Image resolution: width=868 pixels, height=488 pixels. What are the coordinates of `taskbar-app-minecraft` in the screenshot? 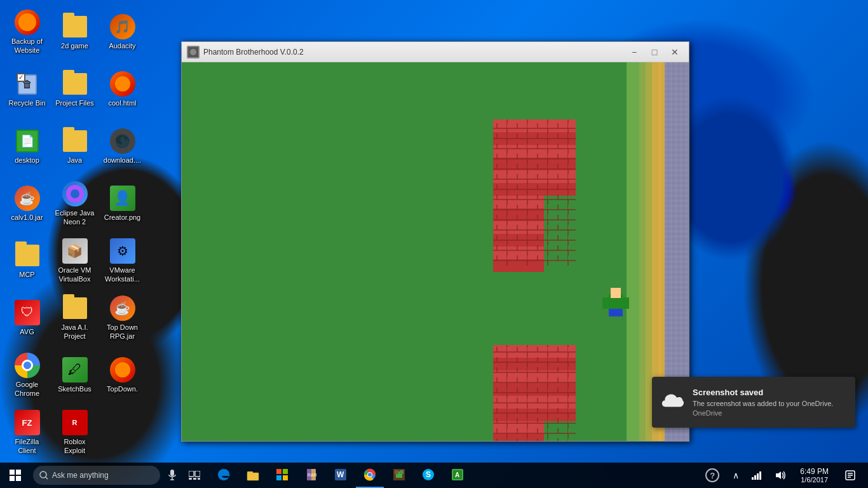 It's located at (399, 475).